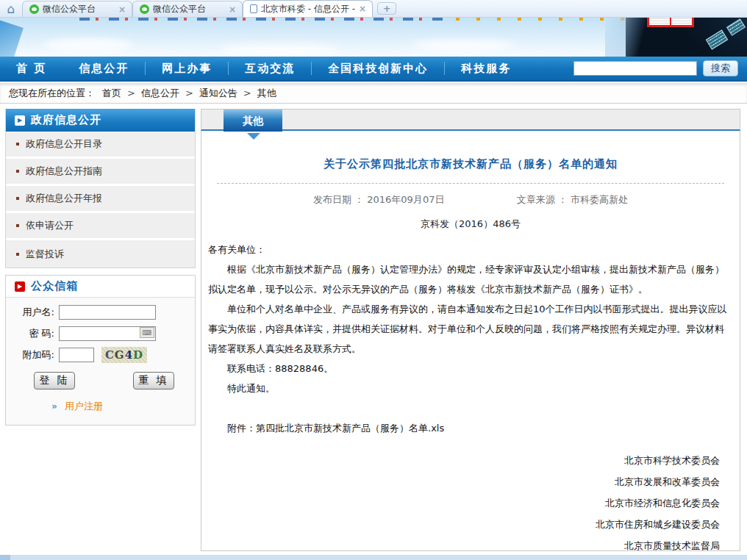 The image size is (747, 560). Describe the element at coordinates (307, 9) in the screenshot. I see `browser-tab-active: 北京市科委 - 信息公开 - ×` at that location.